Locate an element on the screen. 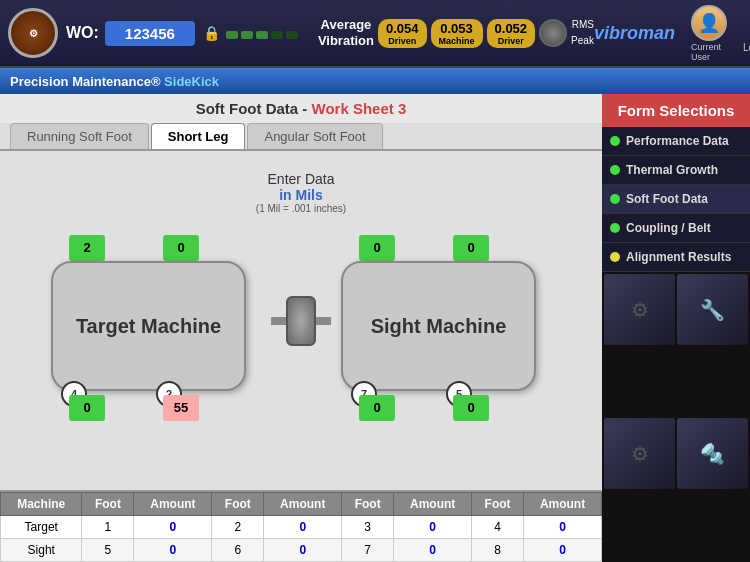 Image resolution: width=750 pixels, height=562 pixels. row-target-a1: 0 is located at coordinates (173, 528).